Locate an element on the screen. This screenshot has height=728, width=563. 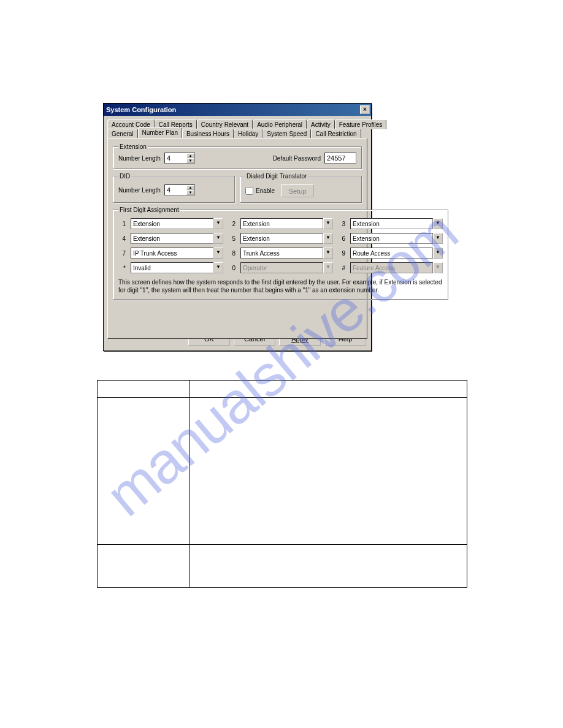
default-password-label: Default Password is located at coordinates (297, 158).